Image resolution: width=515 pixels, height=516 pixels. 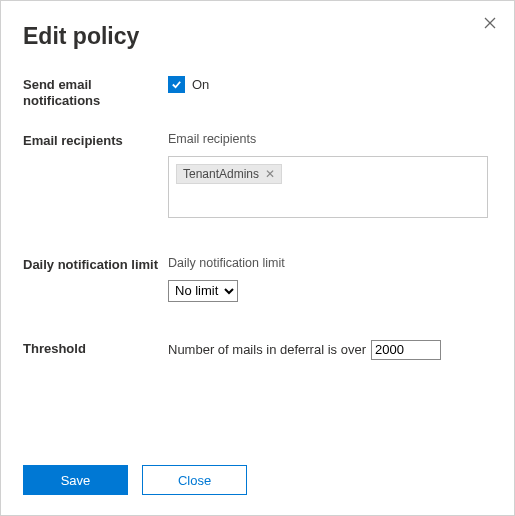 I want to click on daily-limit-field-label: Daily notification limit, so click(x=330, y=263).